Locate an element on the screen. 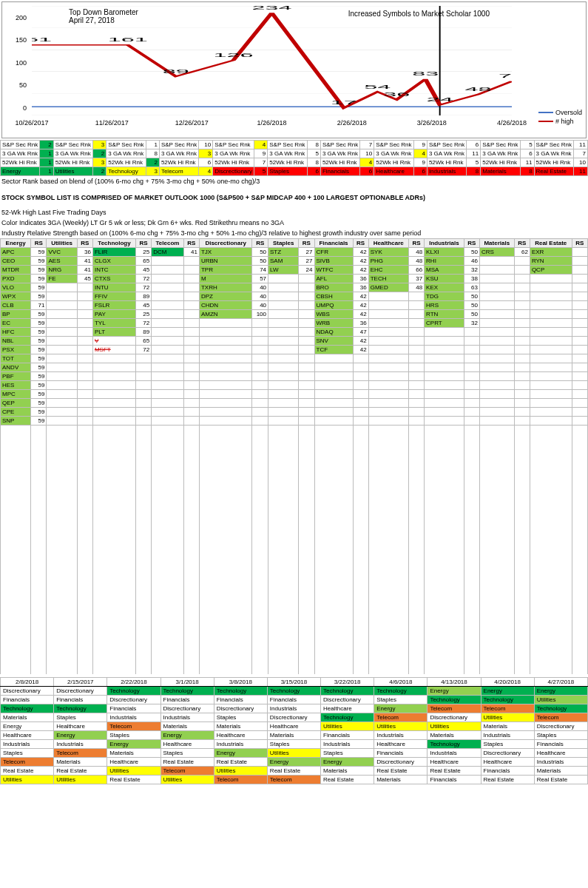 Image resolution: width=588 pixels, height=888 pixels. svg-text: 54 is located at coordinates (377, 87).